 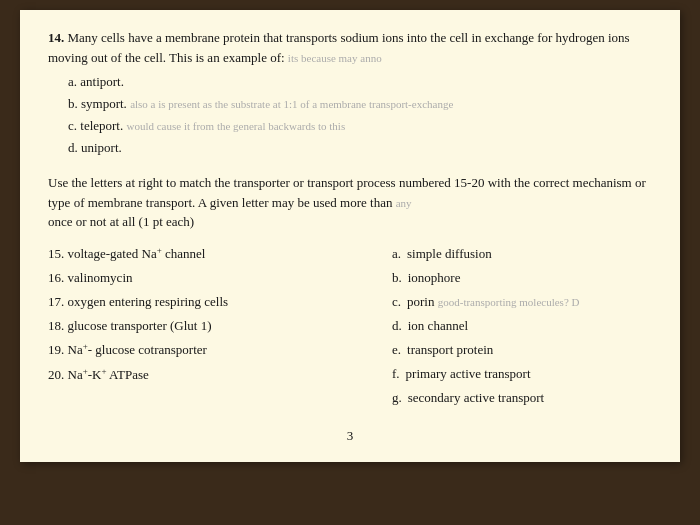 I want to click on option-f-letter: f., so click(x=396, y=374).